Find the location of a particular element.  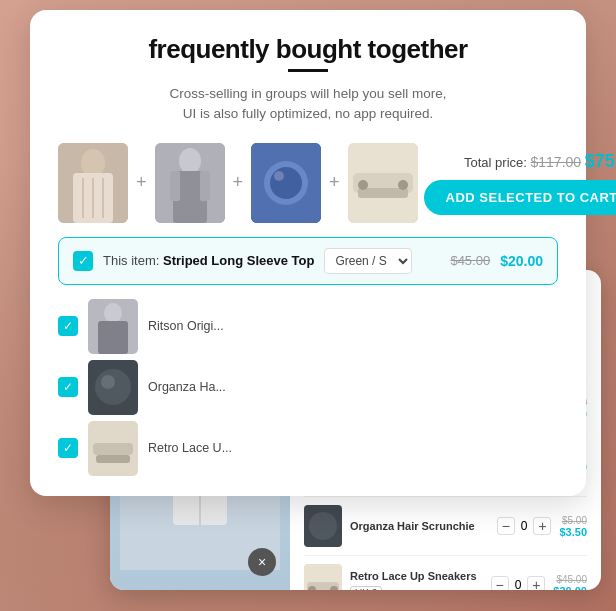

selected-item-checkbox: ✓ is located at coordinates (83, 261).